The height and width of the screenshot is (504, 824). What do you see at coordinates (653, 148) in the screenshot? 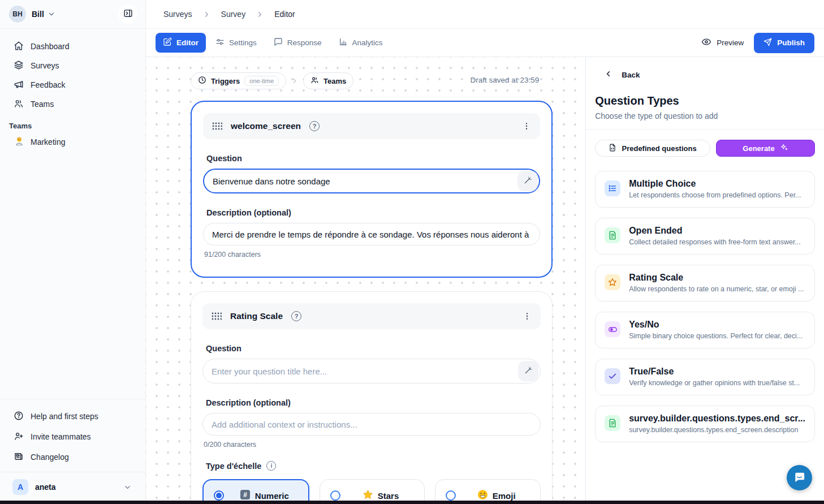
I see `predefined-questions-button: Predefined questions` at bounding box center [653, 148].